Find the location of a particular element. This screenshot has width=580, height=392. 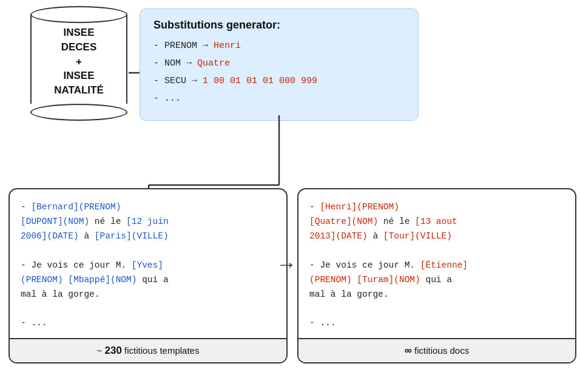

subst-line-nom: - NOM → Quatre is located at coordinates (279, 64).